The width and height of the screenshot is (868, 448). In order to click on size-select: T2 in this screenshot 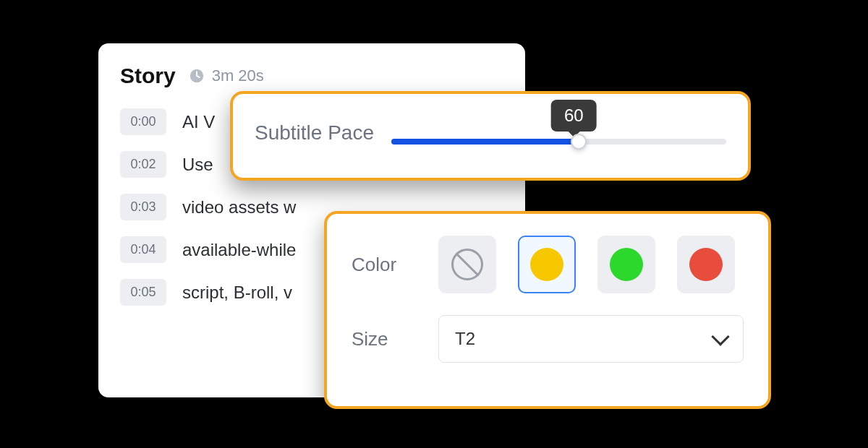, I will do `click(591, 339)`.